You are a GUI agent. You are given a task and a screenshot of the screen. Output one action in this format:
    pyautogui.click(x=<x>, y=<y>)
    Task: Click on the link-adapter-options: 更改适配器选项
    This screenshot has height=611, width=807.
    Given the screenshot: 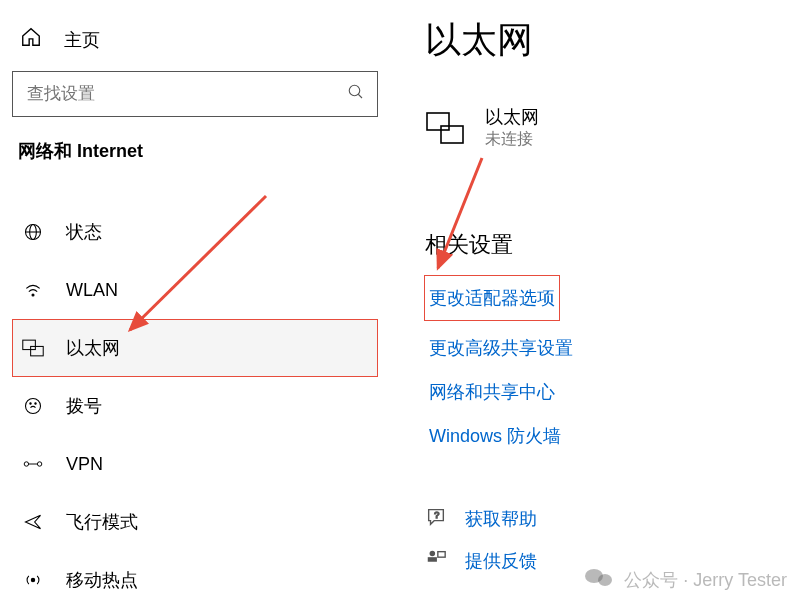 What is the action you would take?
    pyautogui.click(x=492, y=298)
    